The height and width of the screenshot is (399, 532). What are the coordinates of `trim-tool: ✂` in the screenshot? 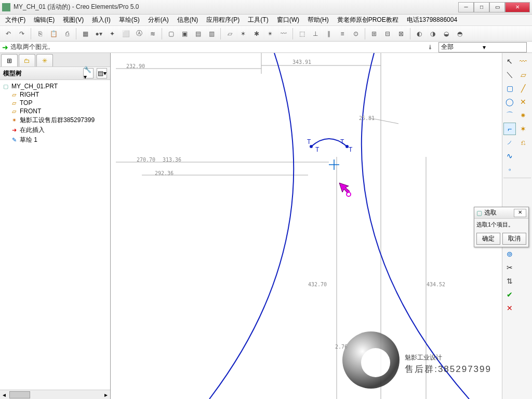 It's located at (510, 268).